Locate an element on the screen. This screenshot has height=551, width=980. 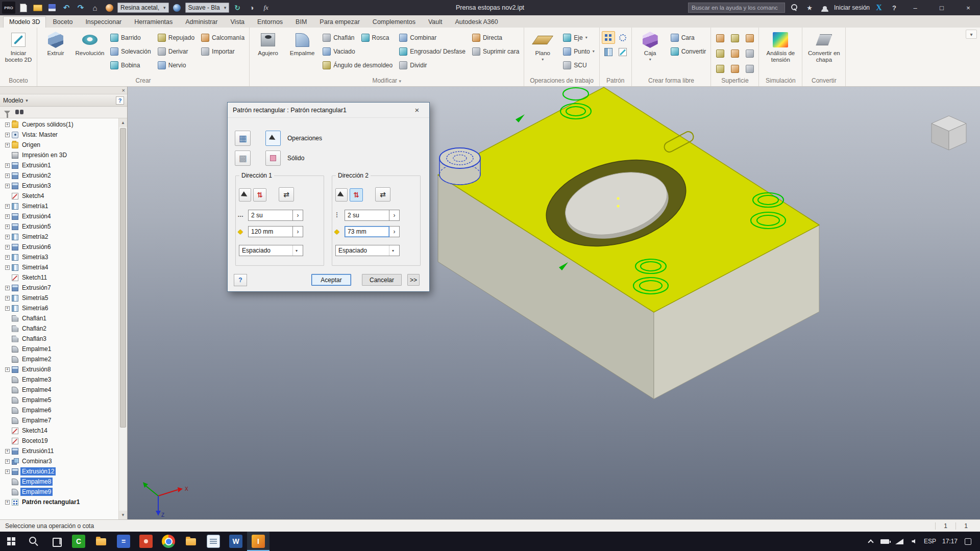
minimize-button: – is located at coordinates (915, 8).